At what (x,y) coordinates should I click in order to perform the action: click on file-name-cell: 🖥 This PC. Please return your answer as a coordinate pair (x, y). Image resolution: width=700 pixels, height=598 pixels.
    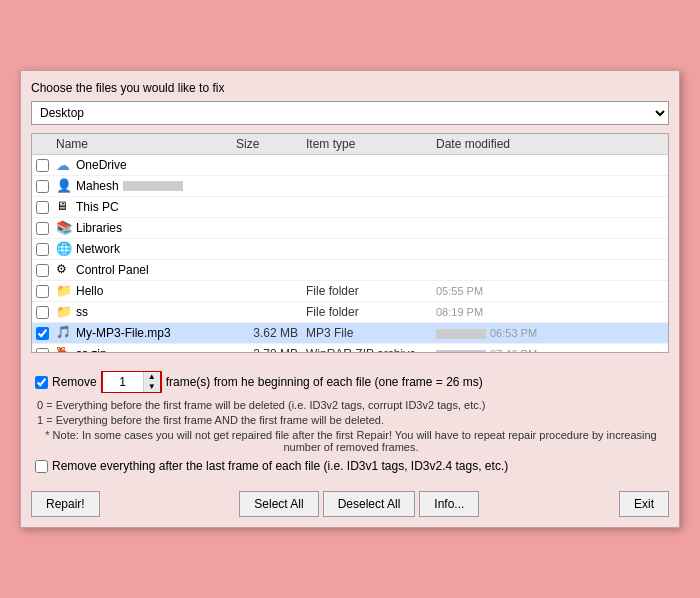
    Looking at the image, I should click on (146, 207).